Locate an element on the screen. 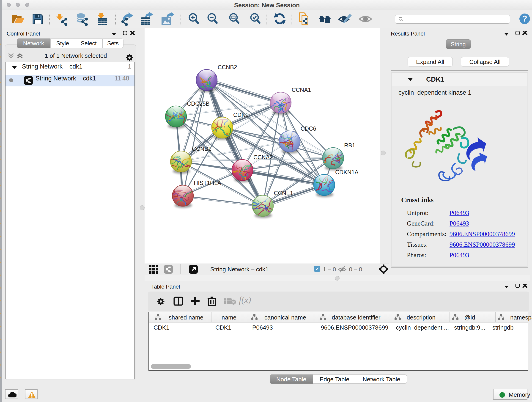  svg-text: RB1 is located at coordinates (350, 145).